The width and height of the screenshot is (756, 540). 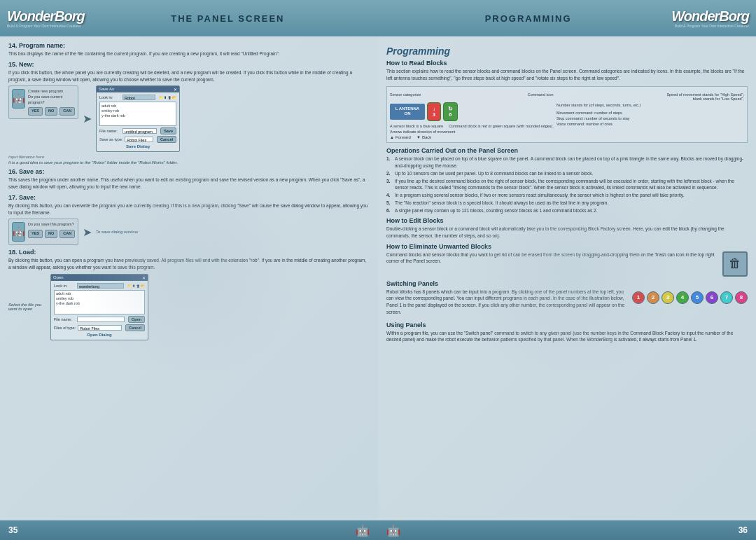 What do you see at coordinates (99, 298) in the screenshot?
I see `open-file-2: smiley rob` at bounding box center [99, 298].